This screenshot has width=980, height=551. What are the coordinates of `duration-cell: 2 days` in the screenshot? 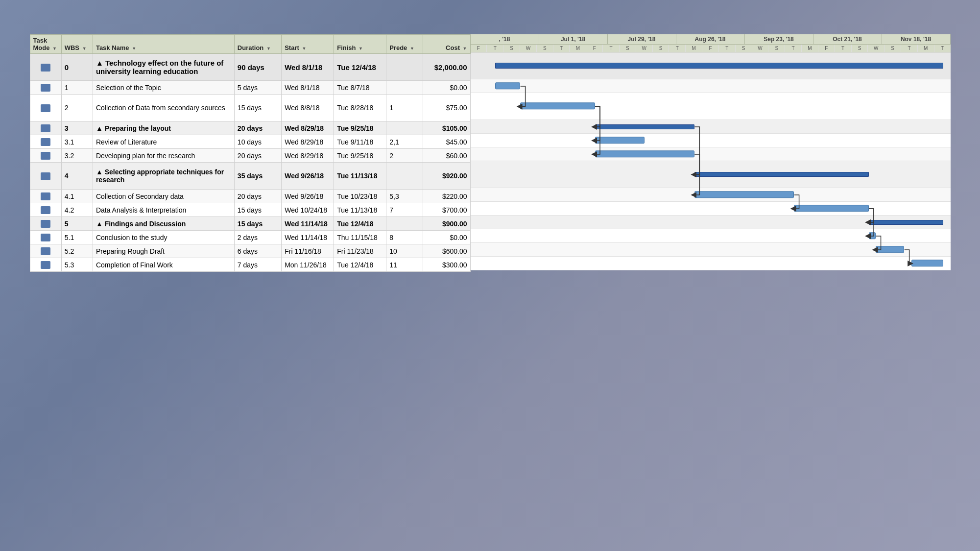 It's located at (258, 238).